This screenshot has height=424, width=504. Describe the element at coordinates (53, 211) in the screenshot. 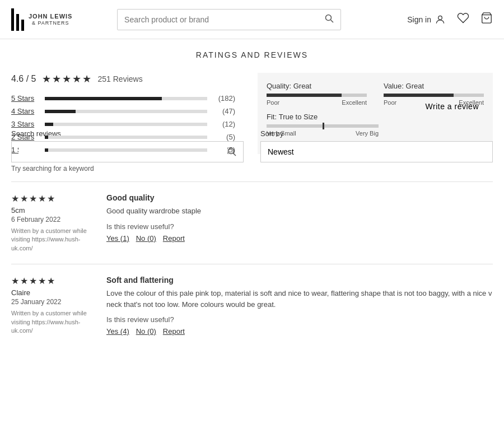

I see `reviewer-name: 5cm` at that location.